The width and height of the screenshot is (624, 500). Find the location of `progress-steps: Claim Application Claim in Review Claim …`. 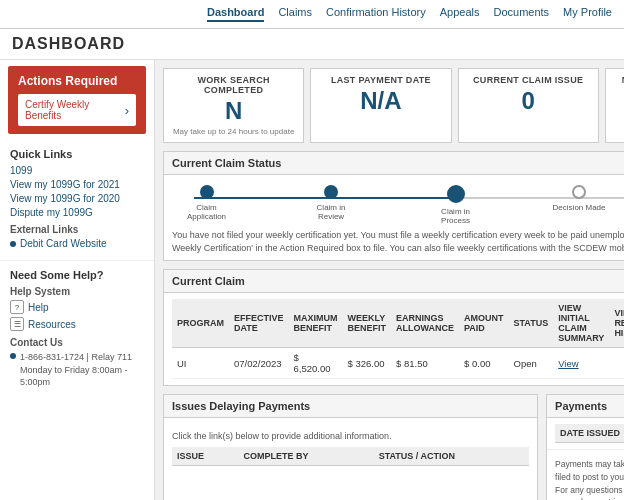

progress-steps: Claim Application Claim in Review Claim … is located at coordinates (402, 205).